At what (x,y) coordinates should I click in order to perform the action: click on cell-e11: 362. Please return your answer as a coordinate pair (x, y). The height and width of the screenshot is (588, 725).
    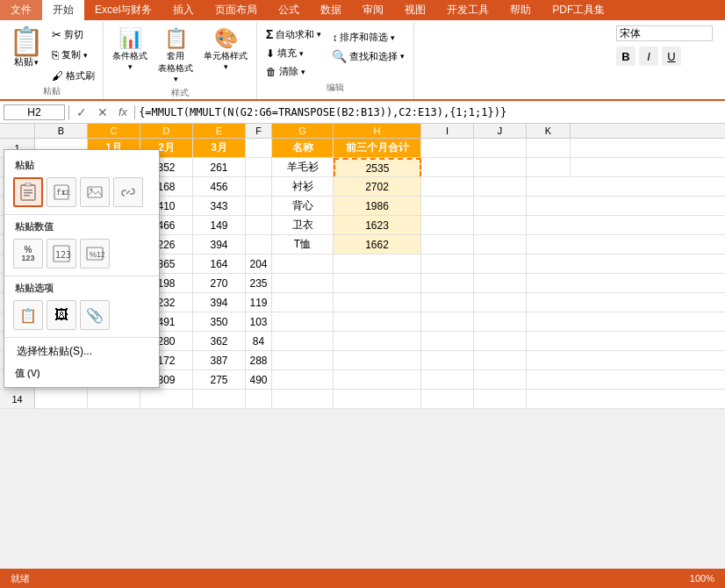
    Looking at the image, I should click on (219, 341).